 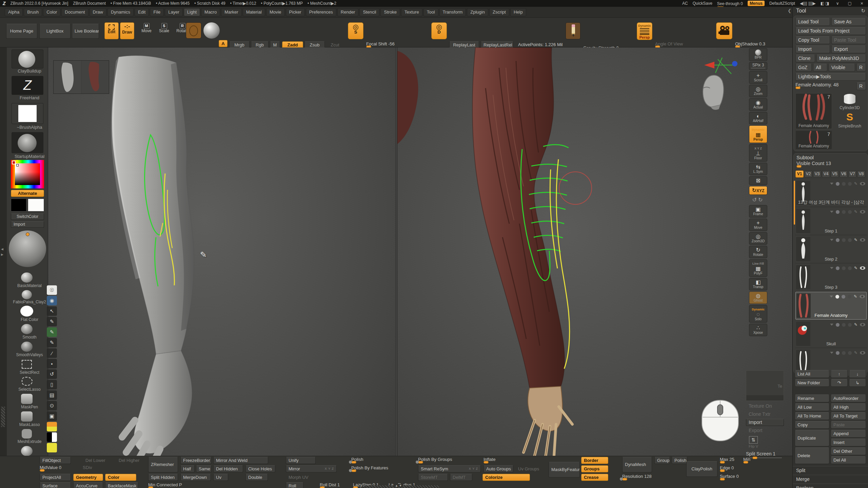 What do you see at coordinates (27, 217) in the screenshot?
I see `switch-color-button: SwitchColor` at bounding box center [27, 217].